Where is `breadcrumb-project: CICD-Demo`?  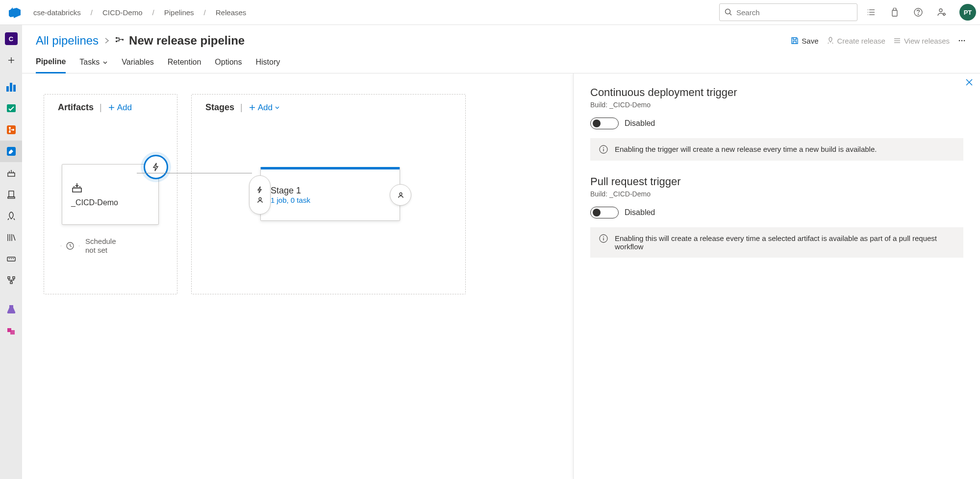
breadcrumb-project: CICD-Demo is located at coordinates (123, 13).